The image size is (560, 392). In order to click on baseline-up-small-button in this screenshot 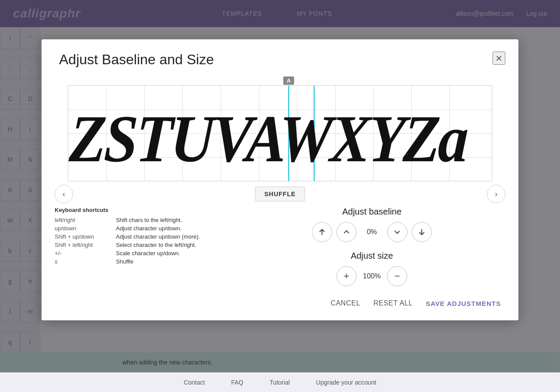, I will do `click(346, 232)`.